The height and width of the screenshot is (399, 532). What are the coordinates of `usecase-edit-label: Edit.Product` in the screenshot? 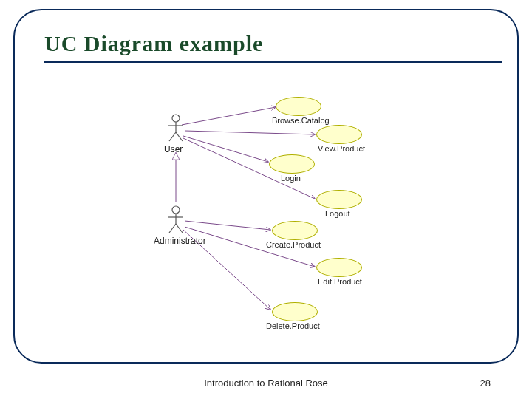 It's located at (340, 282).